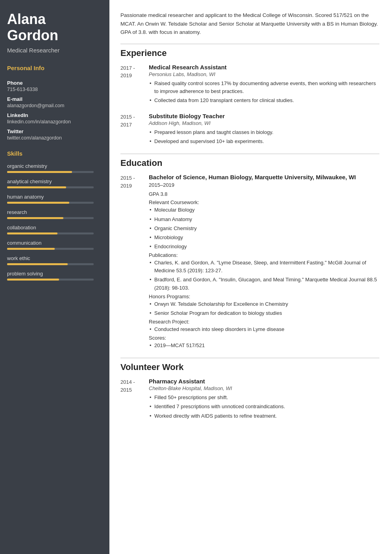 This screenshot has height=554, width=392. Describe the element at coordinates (264, 203) in the screenshot. I see `coursework-label: Relevant Coursework:` at that location.